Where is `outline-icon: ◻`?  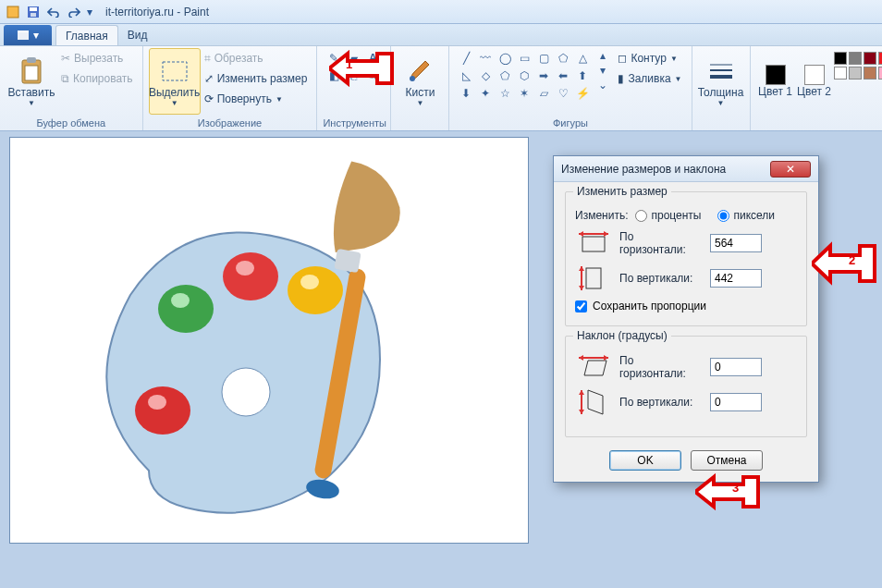
outline-icon: ◻ is located at coordinates (622, 58).